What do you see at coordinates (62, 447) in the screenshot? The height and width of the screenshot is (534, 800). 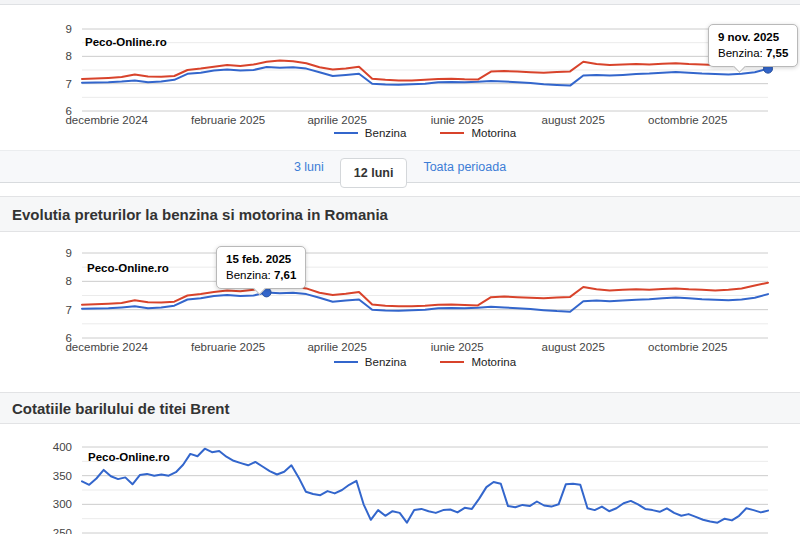 I see `svg-text: 400` at bounding box center [62, 447].